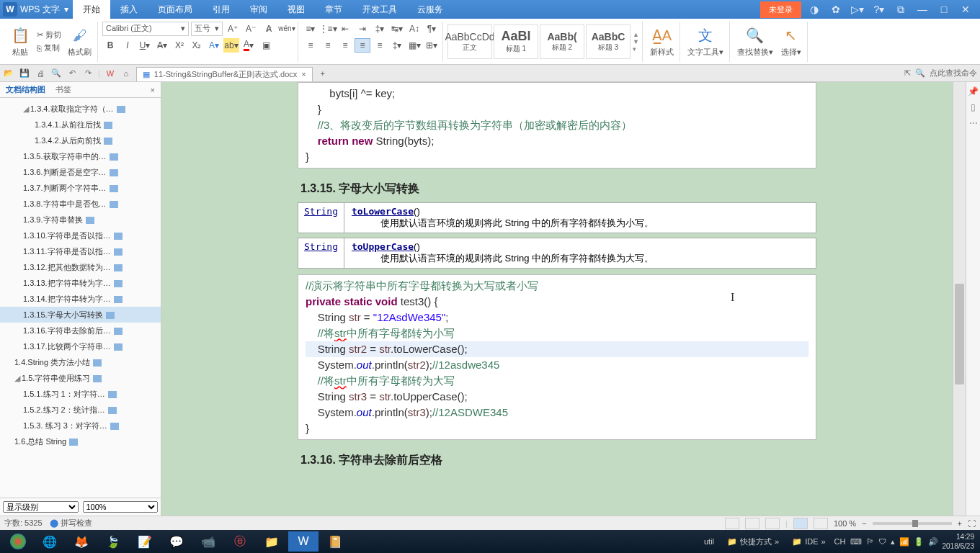 The width and height of the screenshot is (980, 553). Describe the element at coordinates (81, 109) in the screenshot. I see `outline-item: ◢1.3.4.获取指定字符（…` at that location.